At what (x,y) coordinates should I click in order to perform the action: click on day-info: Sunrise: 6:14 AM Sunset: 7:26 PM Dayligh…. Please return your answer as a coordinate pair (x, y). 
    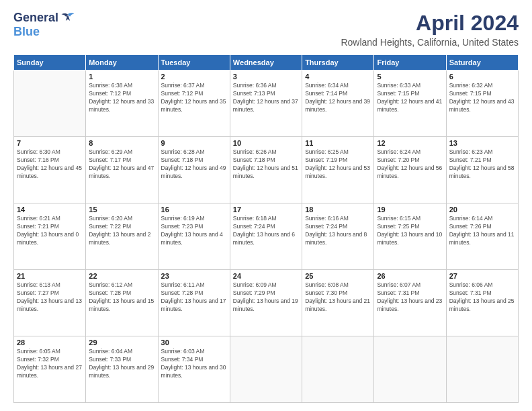
    Looking at the image, I should click on (482, 231).